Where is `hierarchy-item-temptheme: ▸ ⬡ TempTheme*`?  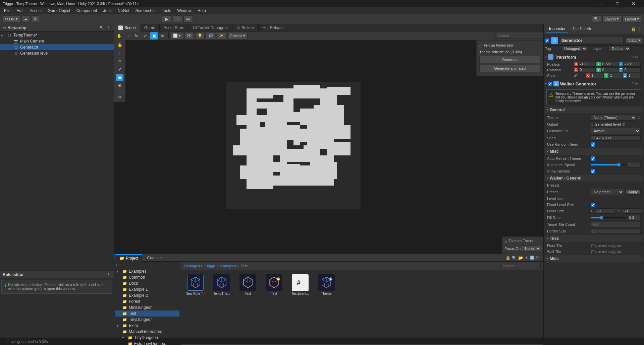 hierarchy-item-temptheme: ▸ ⬡ TempTheme* is located at coordinates (57, 35).